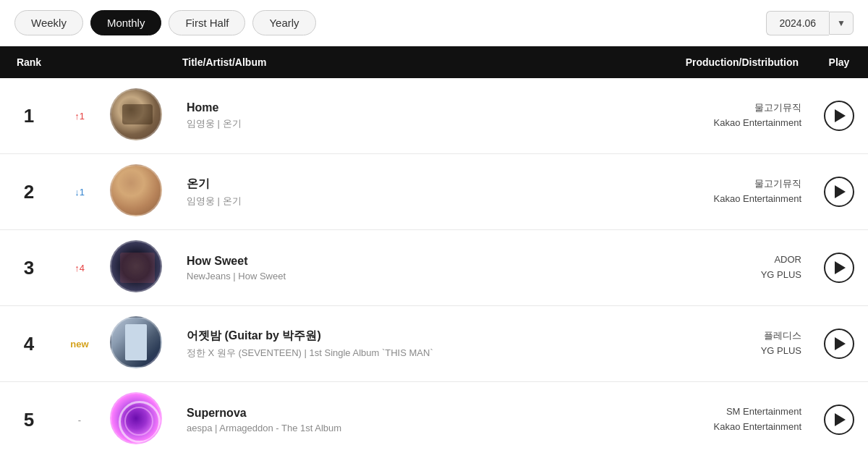 Image resolution: width=868 pixels, height=453 pixels. I want to click on filter-weekly: Weekly, so click(49, 23).